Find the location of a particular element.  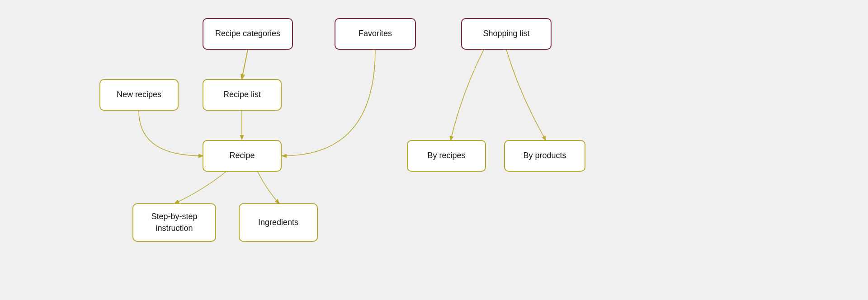

shopping-list-node: Shopping list is located at coordinates (506, 34).